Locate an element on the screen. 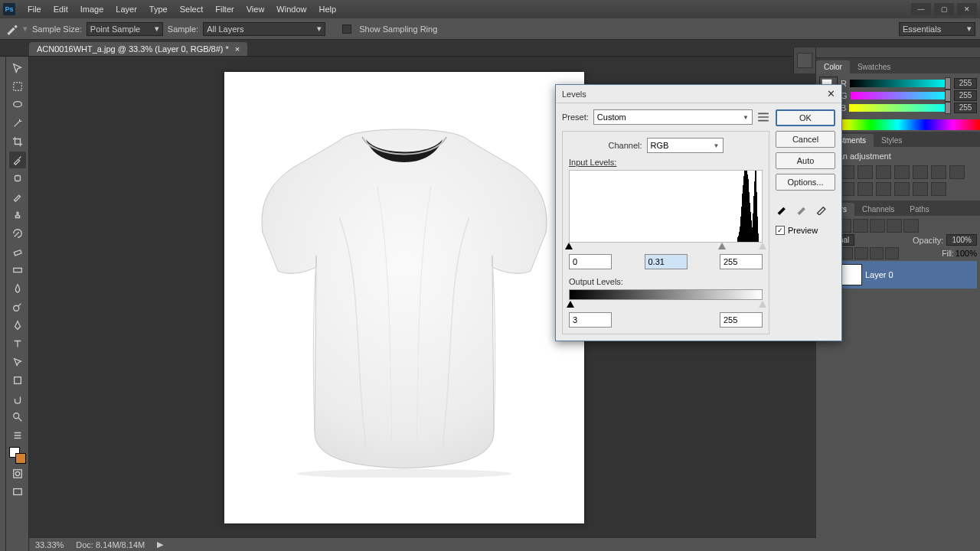 This screenshot has width=980, height=551. layer-filter-type-icon is located at coordinates (877, 226).